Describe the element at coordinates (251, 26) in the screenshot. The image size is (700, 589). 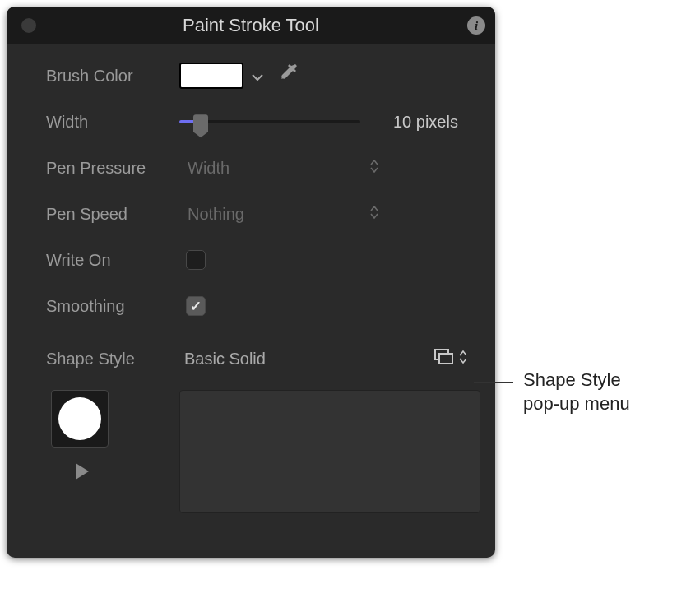
I see `titlebar: Paint Stroke Tool i` at that location.